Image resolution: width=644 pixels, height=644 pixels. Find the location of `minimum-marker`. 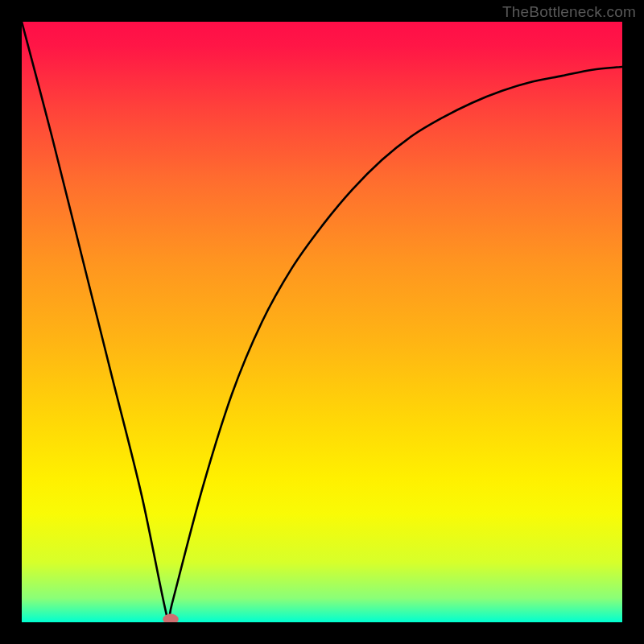

minimum-marker is located at coordinates (171, 618).